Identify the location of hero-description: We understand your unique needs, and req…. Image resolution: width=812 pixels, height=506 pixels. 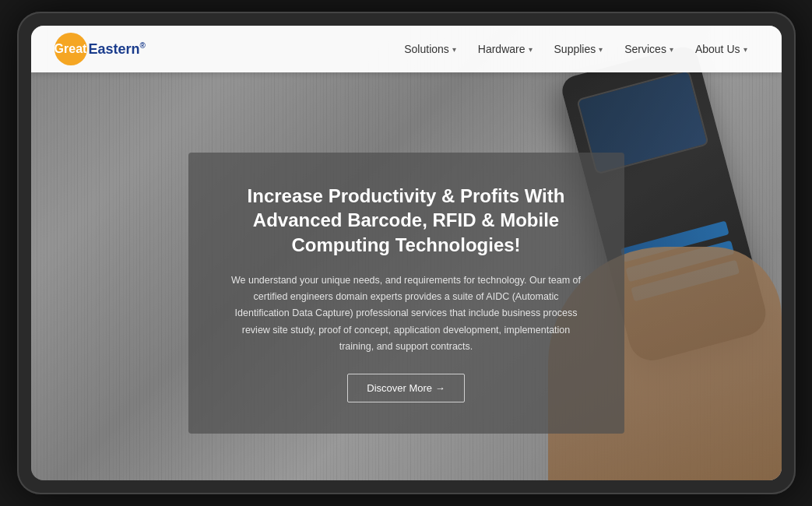
(406, 314).